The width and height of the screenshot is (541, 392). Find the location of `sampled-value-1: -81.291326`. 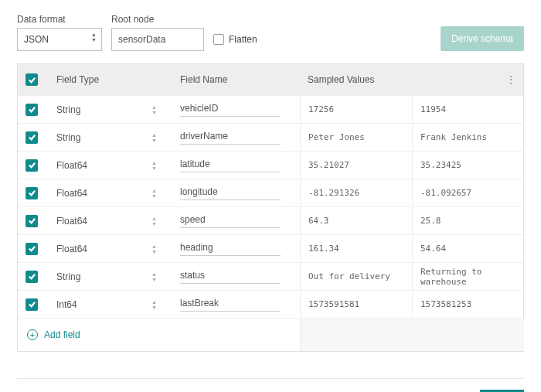

sampled-value-1: -81.291326 is located at coordinates (356, 193).